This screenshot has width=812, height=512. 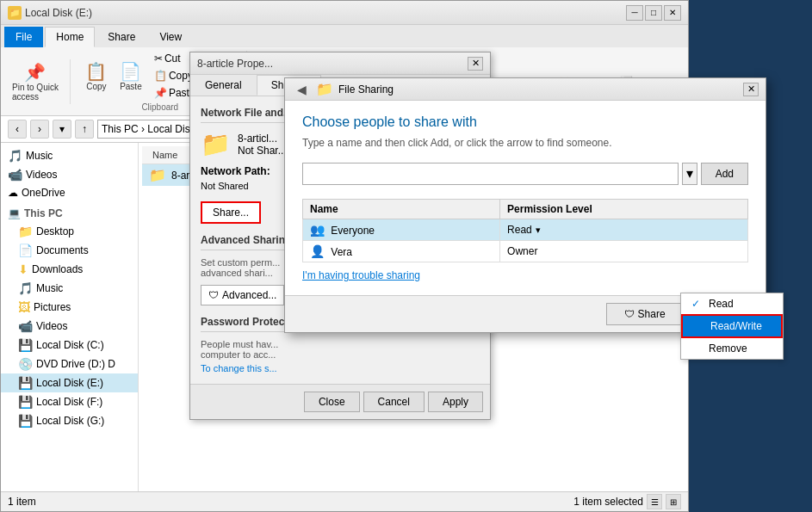 What do you see at coordinates (69, 269) in the screenshot?
I see `sidebar-item-downloads: ⬇ Downloads` at bounding box center [69, 269].